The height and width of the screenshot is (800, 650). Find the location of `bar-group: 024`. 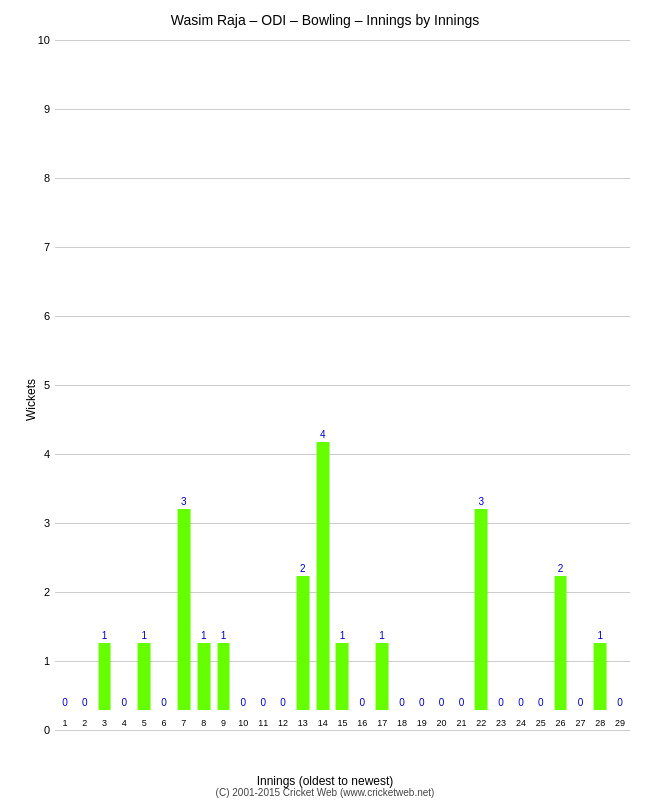

bar-group: 024 is located at coordinates (521, 375).